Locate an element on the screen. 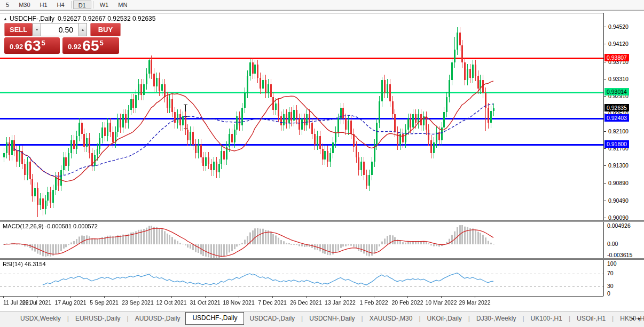  buy-price-display: 0.92 65 5 is located at coordinates (91, 46).